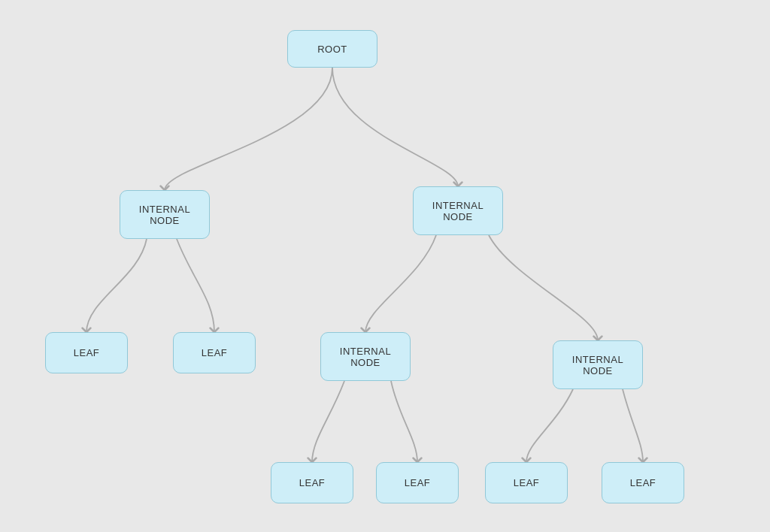 The width and height of the screenshot is (770, 532). What do you see at coordinates (526, 482) in the screenshot?
I see `leaf-node-5: LEAF` at bounding box center [526, 482].